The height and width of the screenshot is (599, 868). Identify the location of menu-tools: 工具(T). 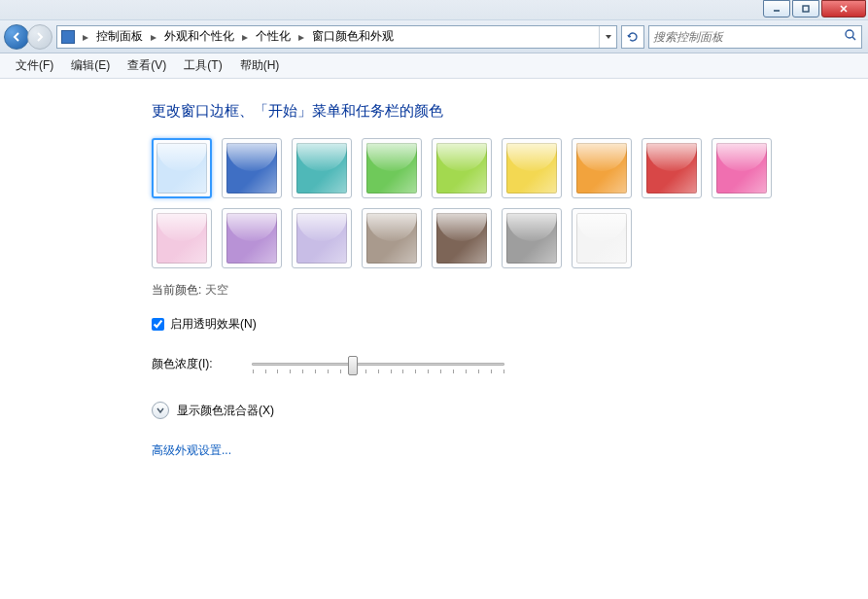
(202, 66).